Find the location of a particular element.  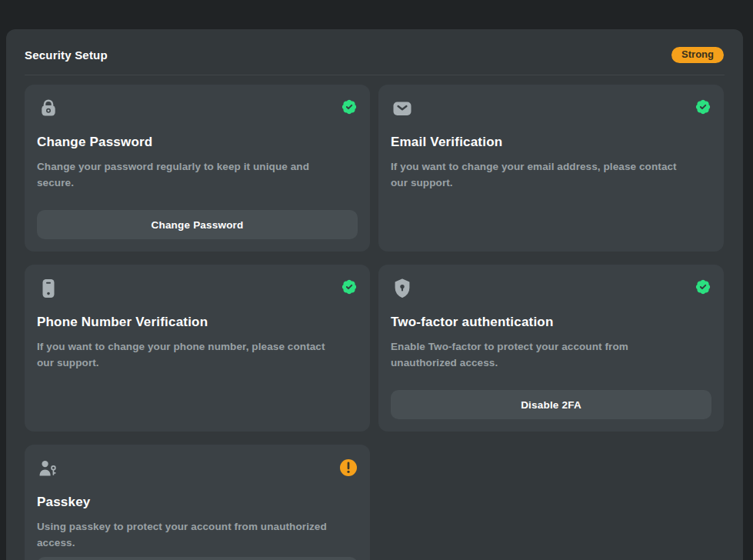

card-two-factor-authentication: Two-factor authentication Enable Two-fac… is located at coordinates (551, 348).